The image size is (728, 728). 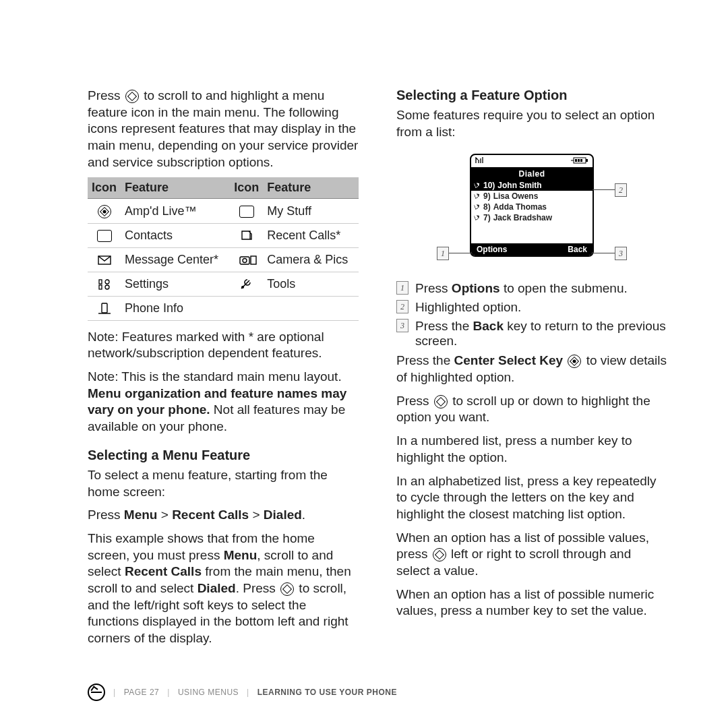 What do you see at coordinates (580, 161) in the screenshot?
I see `battery-icon` at bounding box center [580, 161].